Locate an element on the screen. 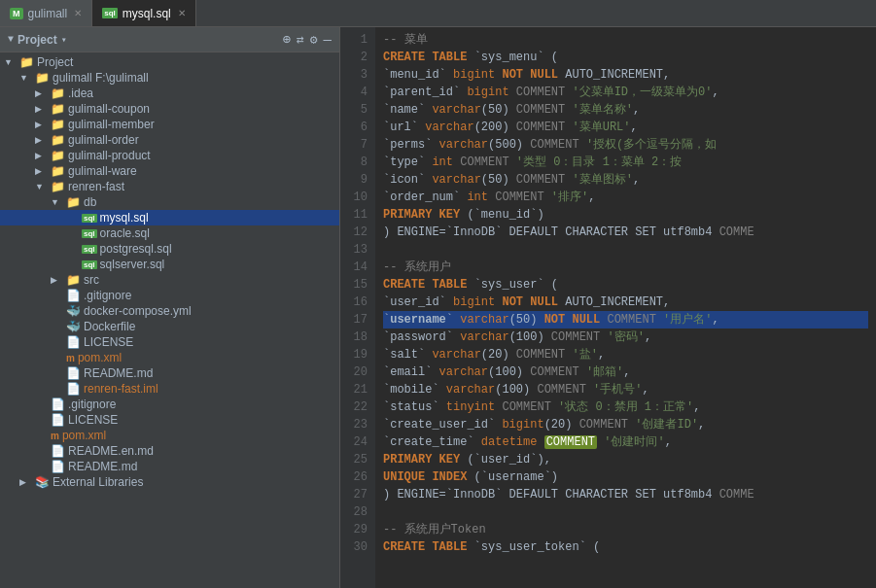 This screenshot has width=876, height=588. tree-item-mysql-sql: sql mysql.sql is located at coordinates (169, 218).